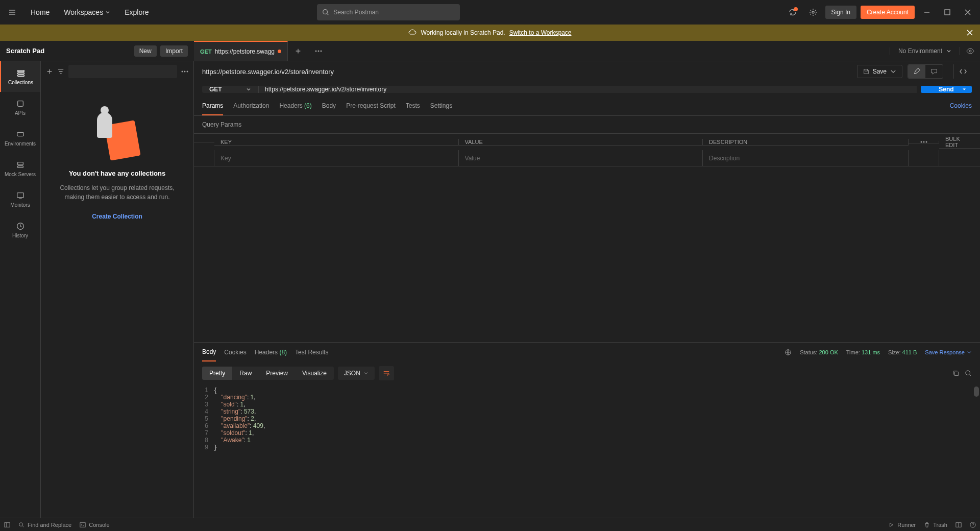 The height and width of the screenshot is (531, 980). I want to click on cookies-link: Cookies, so click(961, 106).